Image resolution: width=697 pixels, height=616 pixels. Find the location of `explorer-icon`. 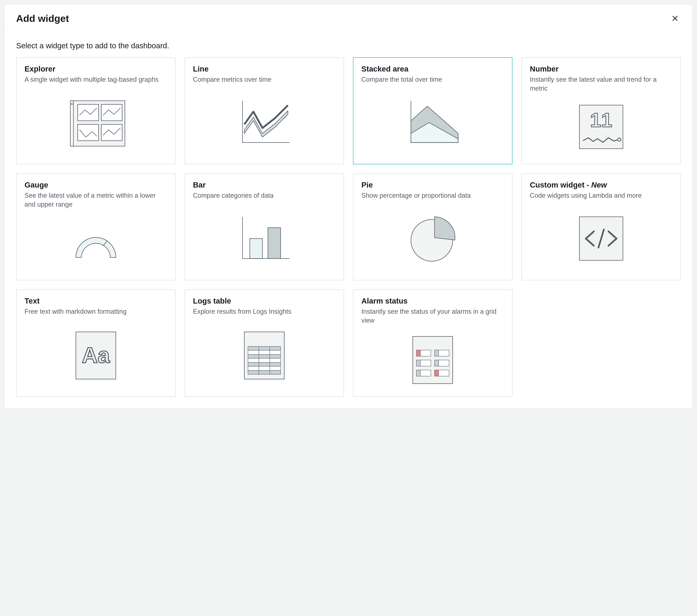

explorer-icon is located at coordinates (96, 123).